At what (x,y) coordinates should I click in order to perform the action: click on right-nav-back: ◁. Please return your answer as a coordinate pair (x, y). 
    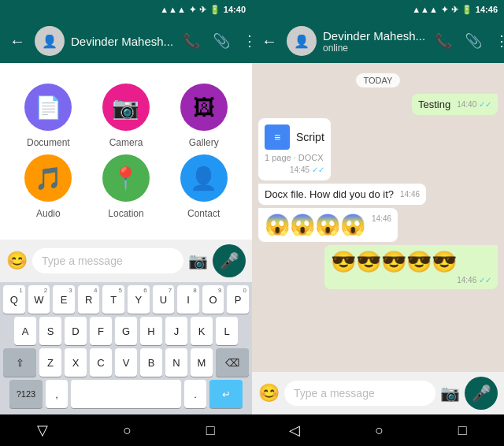
    Looking at the image, I should click on (295, 430).